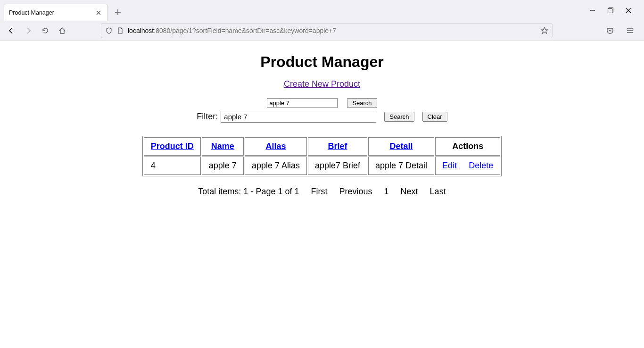 This screenshot has width=644, height=348. Describe the element at coordinates (481, 166) in the screenshot. I see `delete-link: Delete` at that location.